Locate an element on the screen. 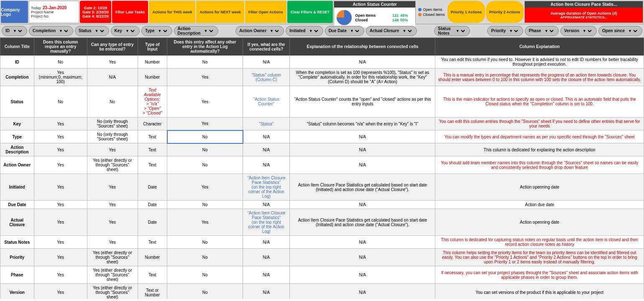 The height and width of the screenshot is (301, 644). cell-explanation: You can edit this column if you need to.… is located at coordinates (539, 62).